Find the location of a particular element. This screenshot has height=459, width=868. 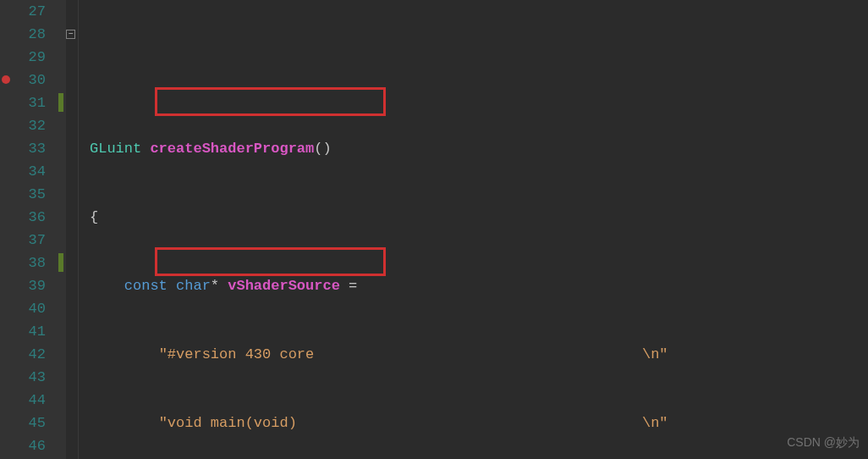

string-token: "void main(void) is located at coordinates (228, 423).